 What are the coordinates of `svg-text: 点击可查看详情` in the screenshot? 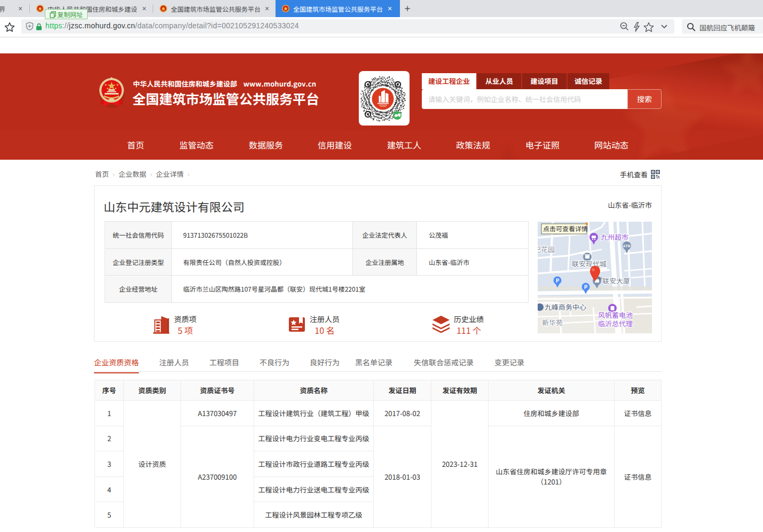 It's located at (565, 229).